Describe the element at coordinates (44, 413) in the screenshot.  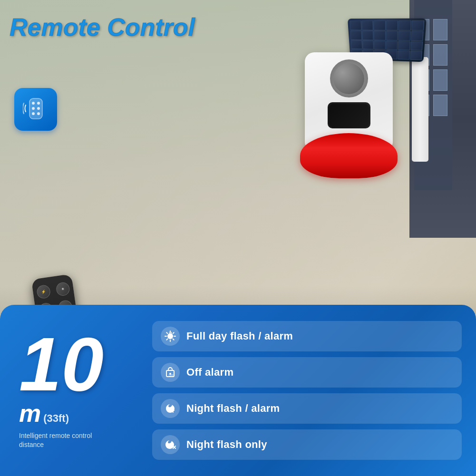
I see `distance-unit: m (33ft)` at that location.